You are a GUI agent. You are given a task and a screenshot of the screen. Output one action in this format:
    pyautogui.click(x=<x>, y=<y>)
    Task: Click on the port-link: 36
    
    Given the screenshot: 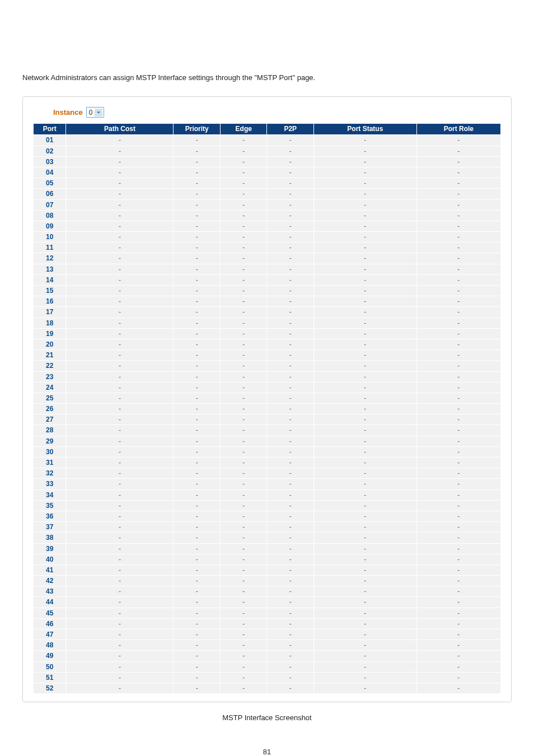 What is the action you would take?
    pyautogui.click(x=50, y=516)
    